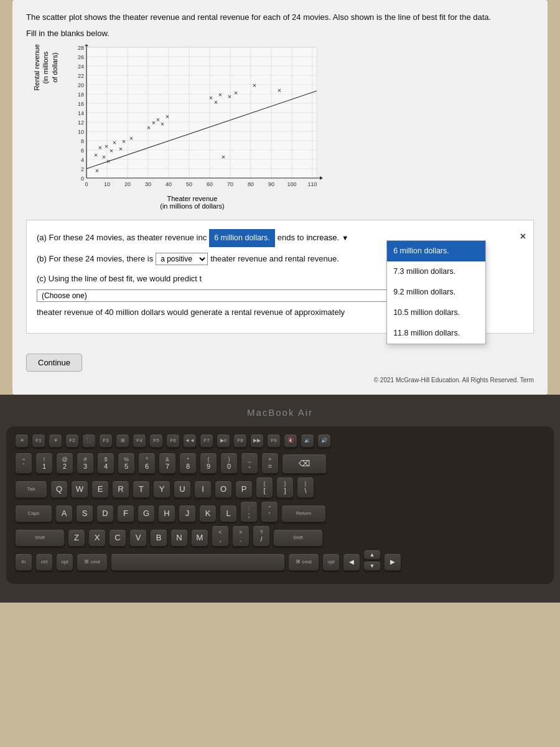  Describe the element at coordinates (173, 441) in the screenshot. I see `key-f6: F6` at that location.